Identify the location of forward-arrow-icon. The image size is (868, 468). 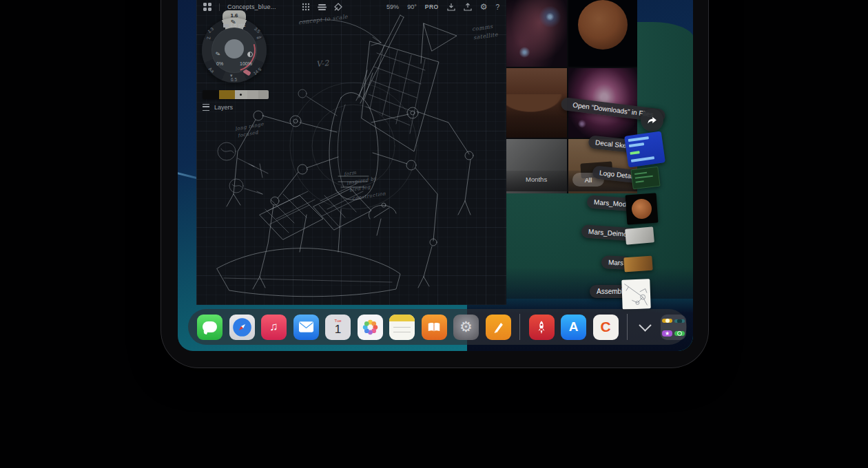
(652, 120).